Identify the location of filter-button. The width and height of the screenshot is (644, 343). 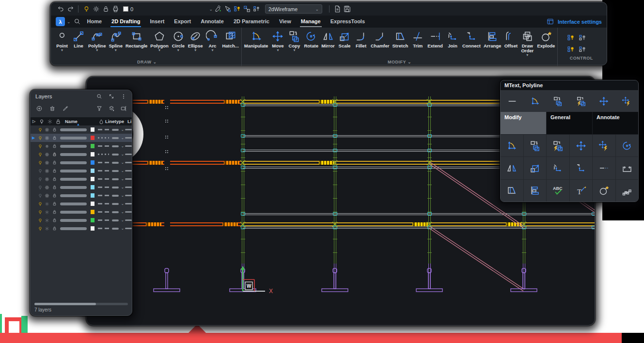
(99, 109).